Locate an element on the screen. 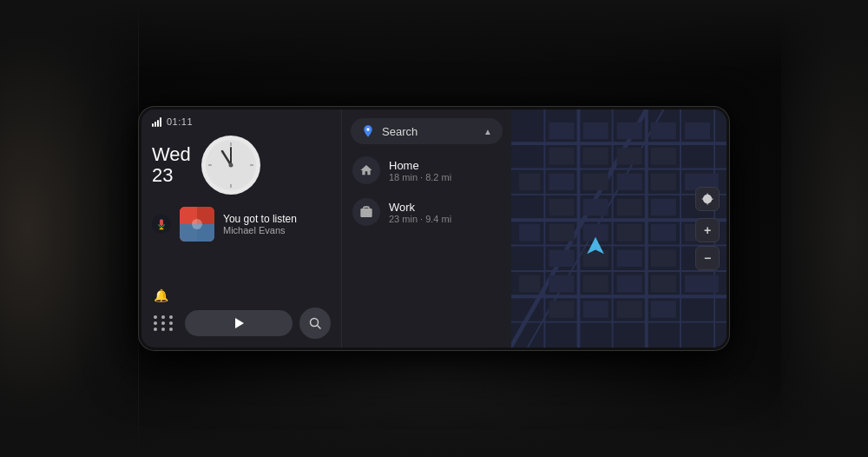 The image size is (868, 457). nav-item-work: Work 23 min · 9.4 mi is located at coordinates (427, 212).